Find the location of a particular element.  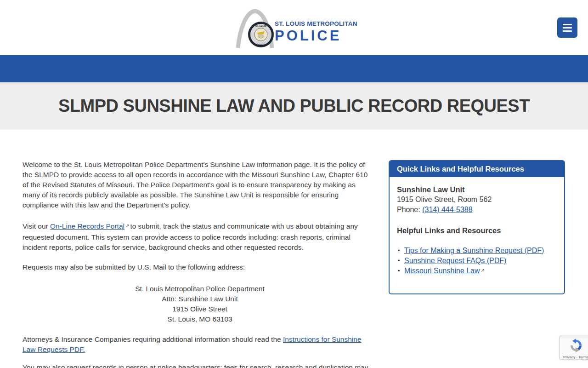

helpful-links-list: Tips for Making a Sunshine Request (PDF)… is located at coordinates (477, 261).